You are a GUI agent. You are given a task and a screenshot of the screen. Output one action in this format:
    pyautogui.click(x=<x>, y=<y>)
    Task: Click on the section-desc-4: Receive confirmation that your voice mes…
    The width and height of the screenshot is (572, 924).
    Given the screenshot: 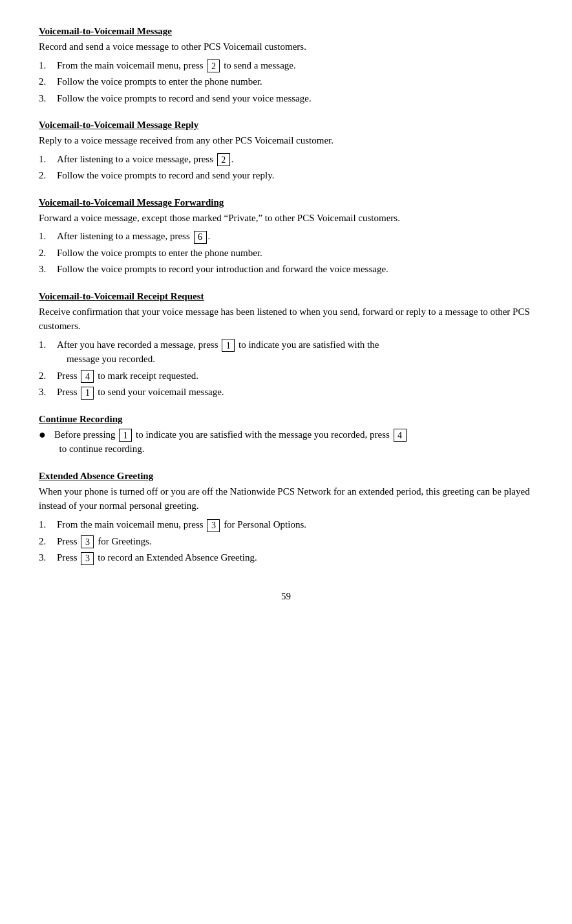 What is the action you would take?
    pyautogui.click(x=286, y=319)
    